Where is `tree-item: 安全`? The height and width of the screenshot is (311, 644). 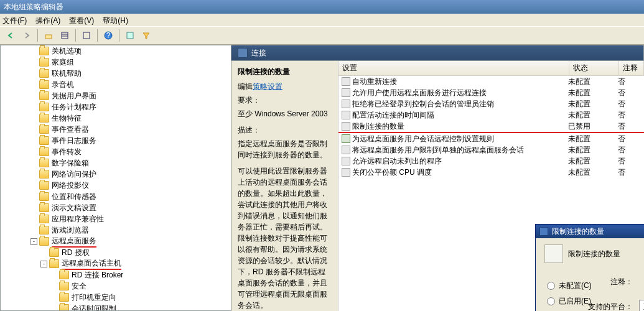
tree-item: 安全 is located at coordinates (116, 286).